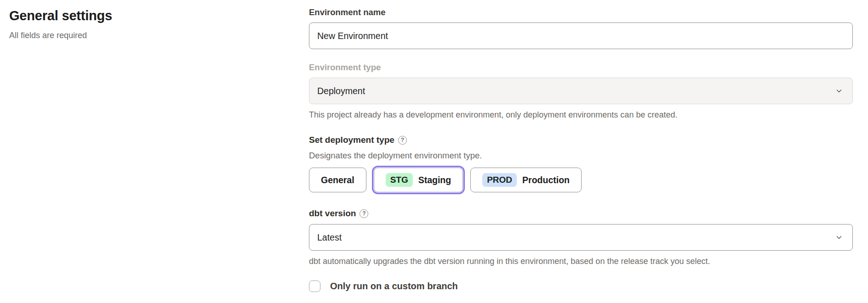  I want to click on staging-badge: STG, so click(399, 180).